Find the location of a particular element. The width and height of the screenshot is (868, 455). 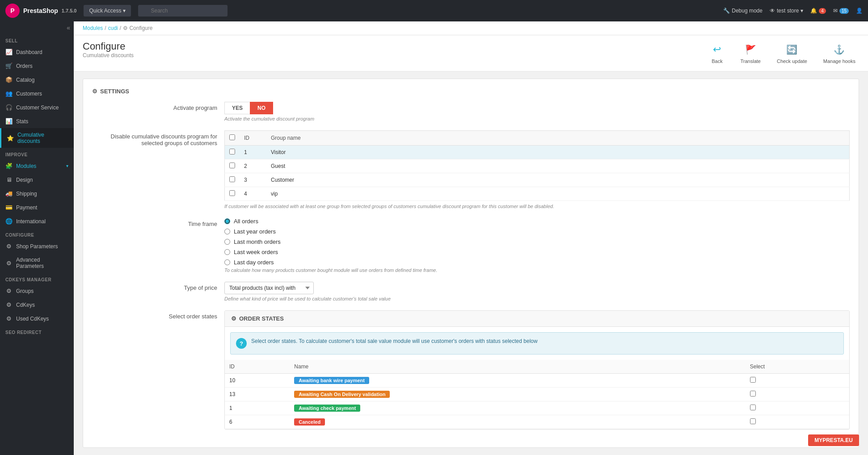

sidebar-collapse: « is located at coordinates (37, 28).